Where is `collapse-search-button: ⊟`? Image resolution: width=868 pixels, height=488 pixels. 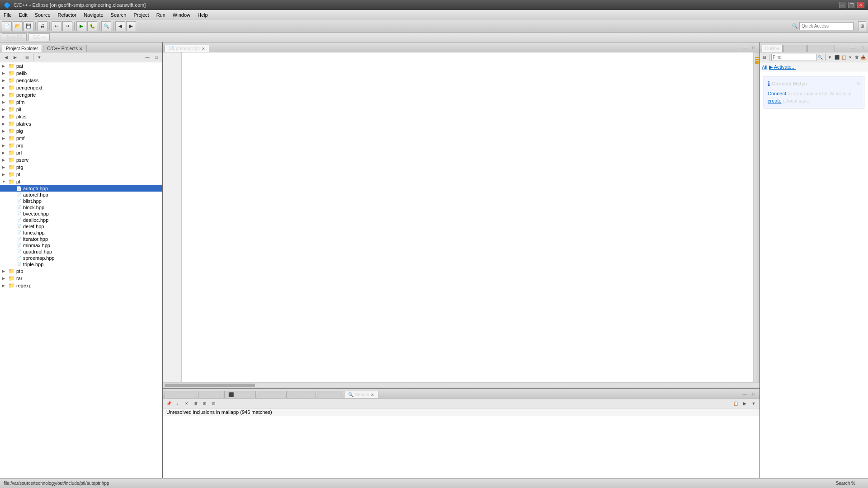
collapse-search-button: ⊟ is located at coordinates (214, 404).